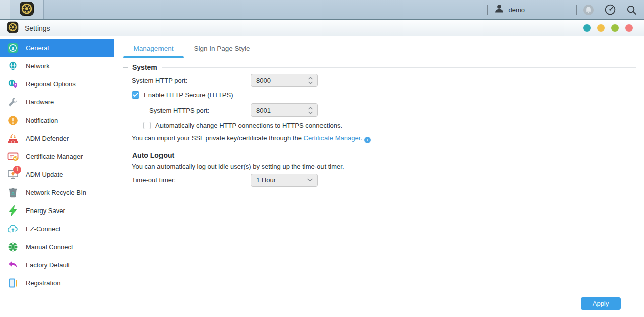 Image resolution: width=644 pixels, height=317 pixels. Describe the element at coordinates (57, 265) in the screenshot. I see `sidebar-item-factory-default: Factory Default` at that location.